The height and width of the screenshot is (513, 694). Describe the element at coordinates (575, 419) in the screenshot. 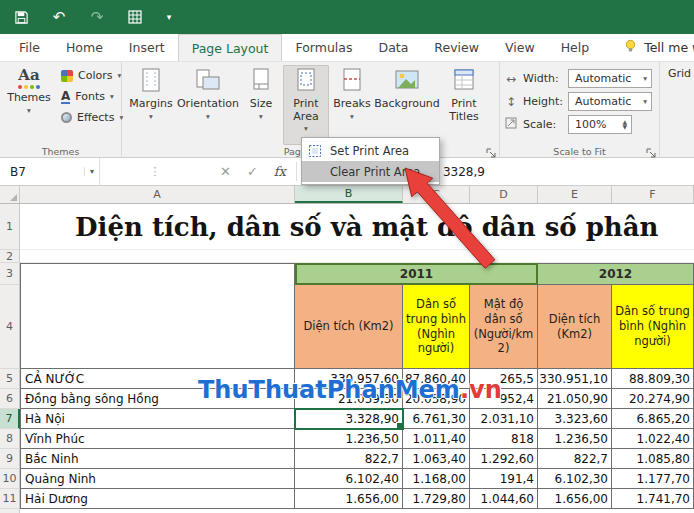

I see `cell-dien-tich-2012: 3.323,60` at that location.